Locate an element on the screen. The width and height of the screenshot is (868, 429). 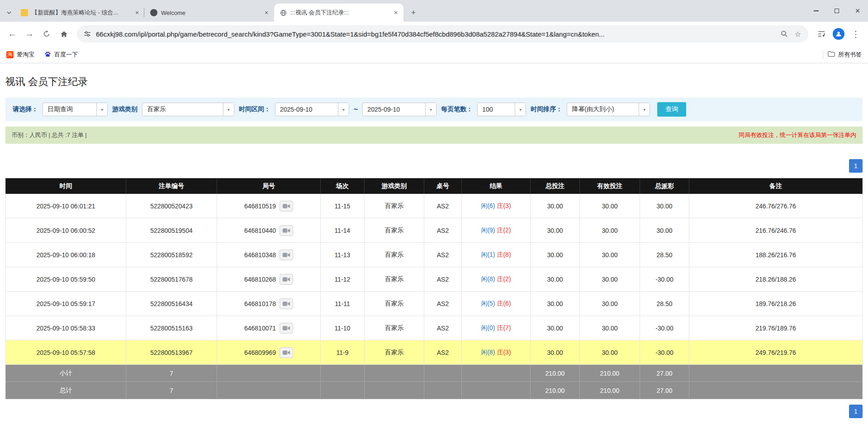
result-player: 闲(5) is located at coordinates (488, 303).